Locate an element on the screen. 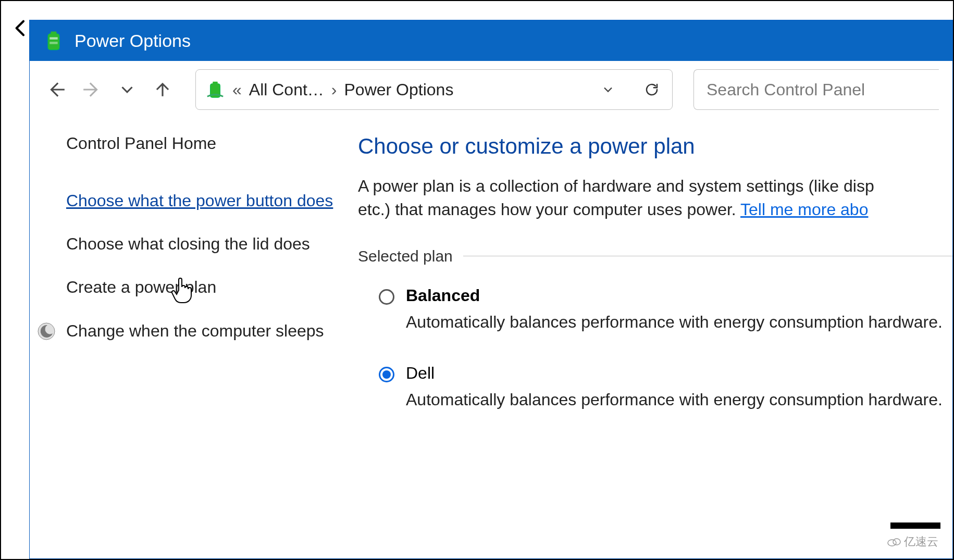  nav-toolbar: « All Cont… › Power Options Search Contr… is located at coordinates (491, 90).